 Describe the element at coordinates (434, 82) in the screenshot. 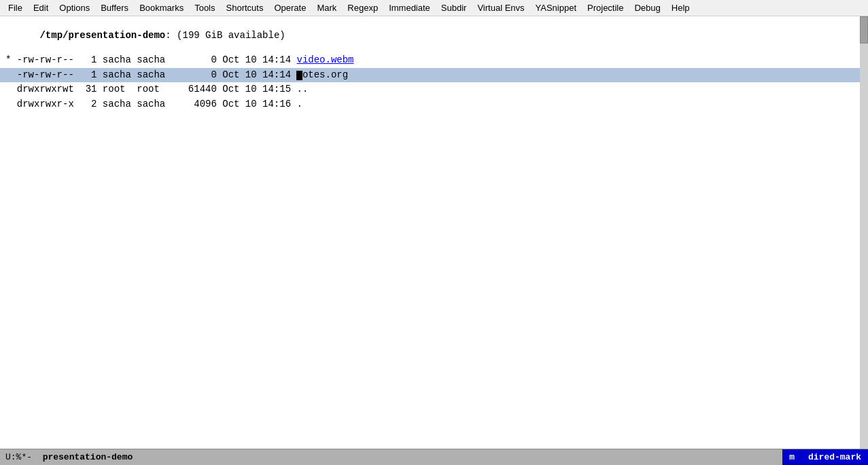

I see `dir-rows: * -rw-rw-r-- 1 sacha sacha 0 Oct 10 14:1…` at that location.